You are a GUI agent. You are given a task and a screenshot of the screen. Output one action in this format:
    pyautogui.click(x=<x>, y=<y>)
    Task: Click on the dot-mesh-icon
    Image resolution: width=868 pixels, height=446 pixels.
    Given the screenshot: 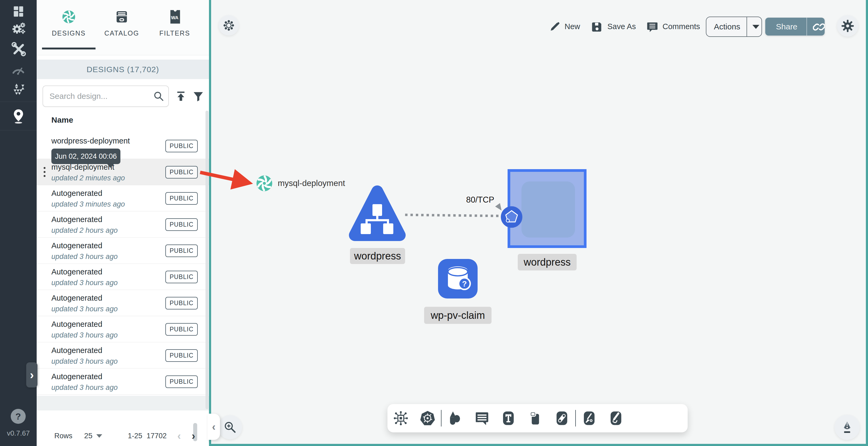 What is the action you would take?
    pyautogui.click(x=229, y=26)
    